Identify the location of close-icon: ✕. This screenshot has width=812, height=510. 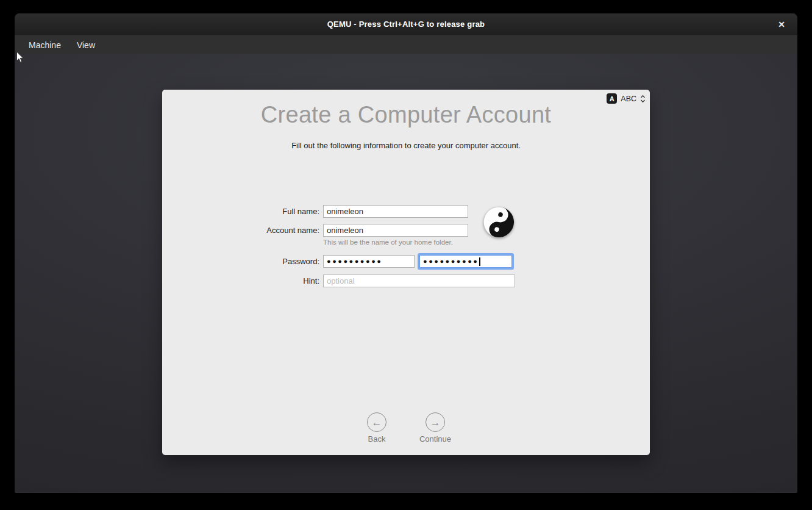
(782, 24).